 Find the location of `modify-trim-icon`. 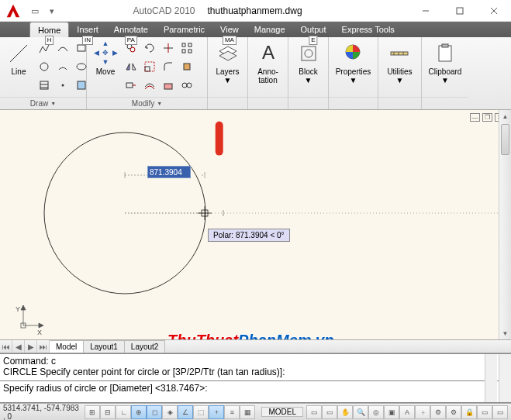

modify-trim-icon is located at coordinates (168, 48).